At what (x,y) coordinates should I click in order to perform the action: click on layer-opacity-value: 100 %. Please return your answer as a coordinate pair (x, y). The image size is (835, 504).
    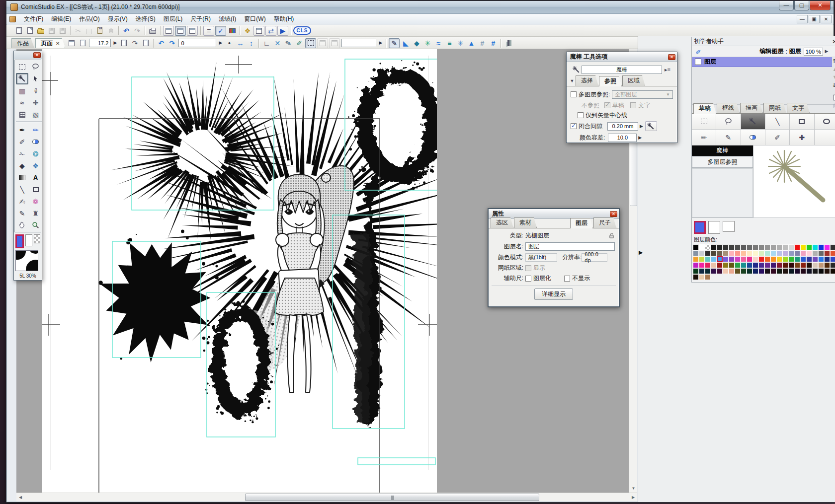
    Looking at the image, I should click on (813, 52).